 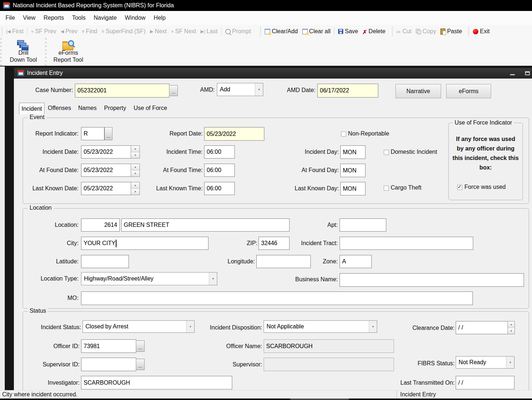 I want to click on incident-disposition-arrow-icon: ▾, so click(x=373, y=327).